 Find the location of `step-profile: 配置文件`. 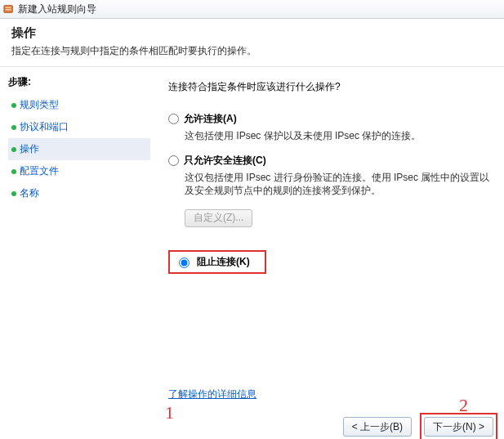

step-profile: 配置文件 is located at coordinates (79, 172).